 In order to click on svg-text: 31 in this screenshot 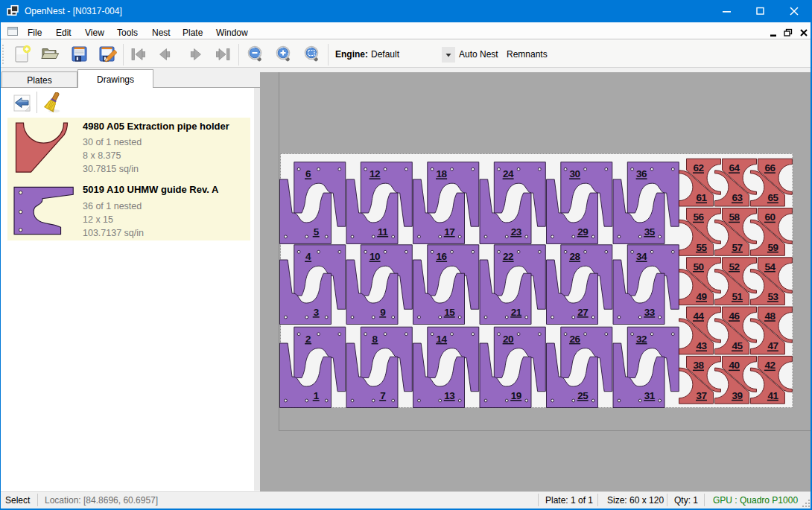, I will do `click(650, 396)`.